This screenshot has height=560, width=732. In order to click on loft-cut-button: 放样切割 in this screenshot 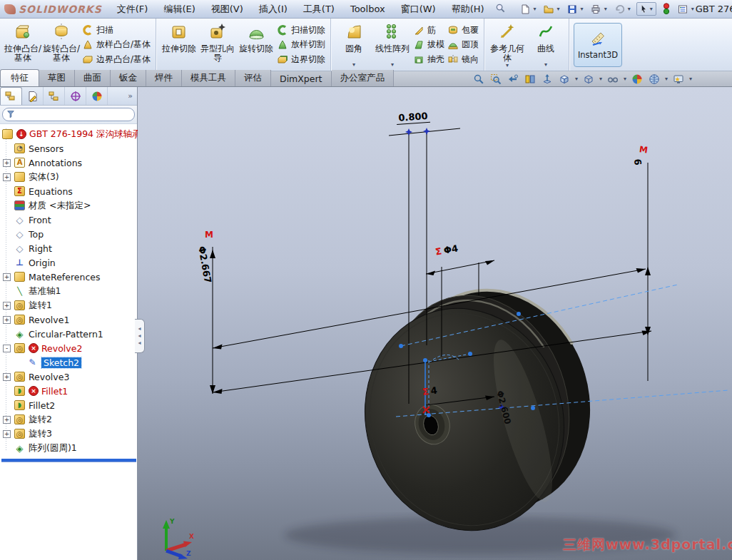, I will do `click(301, 45)`.